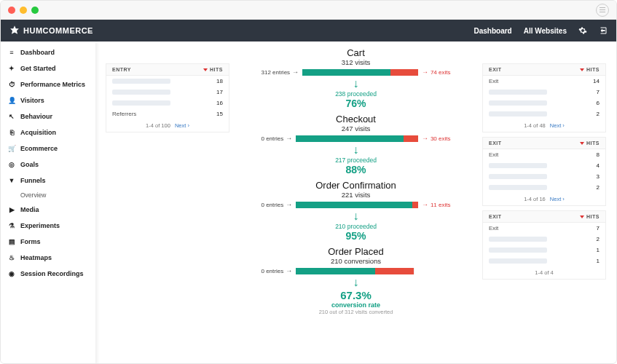 The width and height of the screenshot is (617, 364). What do you see at coordinates (583, 31) in the screenshot?
I see `gear-icon` at bounding box center [583, 31].